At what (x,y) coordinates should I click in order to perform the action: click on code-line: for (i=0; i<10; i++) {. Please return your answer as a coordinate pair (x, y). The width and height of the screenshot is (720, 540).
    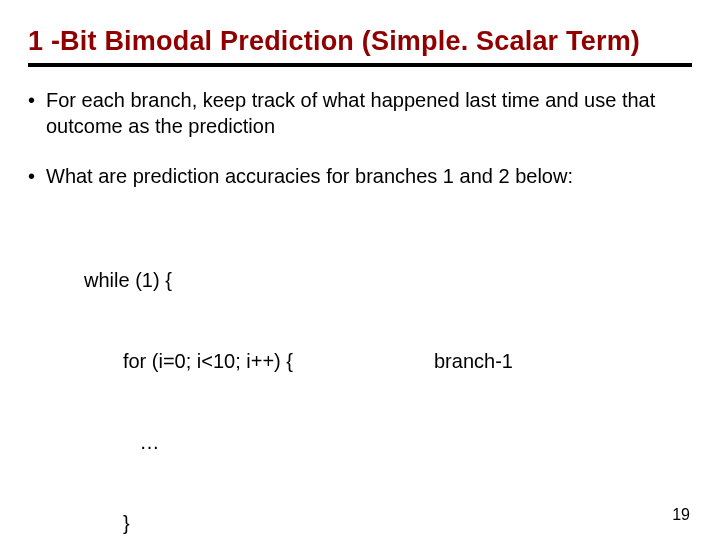
    Looking at the image, I should click on (259, 362).